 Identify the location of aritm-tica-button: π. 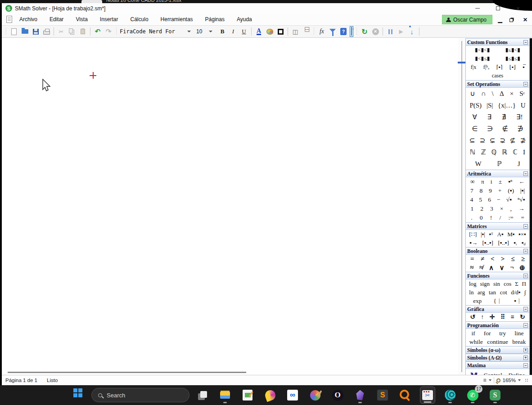
(482, 182).